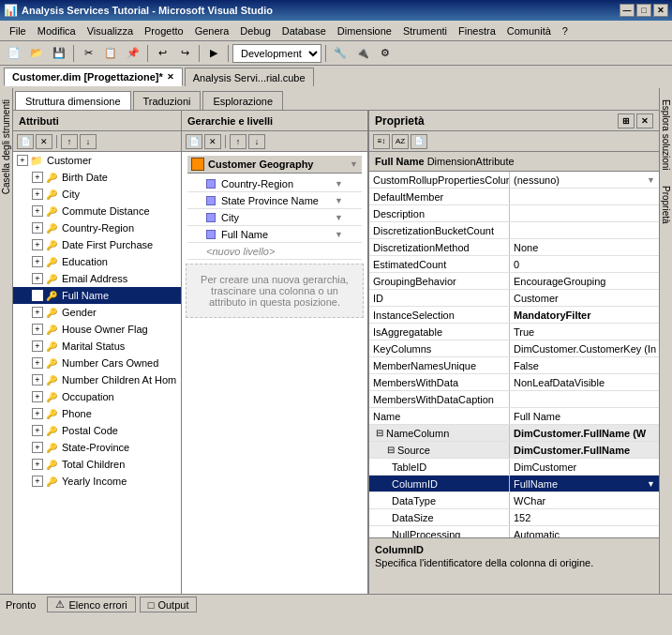 This screenshot has width=672, height=635. I want to click on expand-icon-marital: +, so click(37, 346).